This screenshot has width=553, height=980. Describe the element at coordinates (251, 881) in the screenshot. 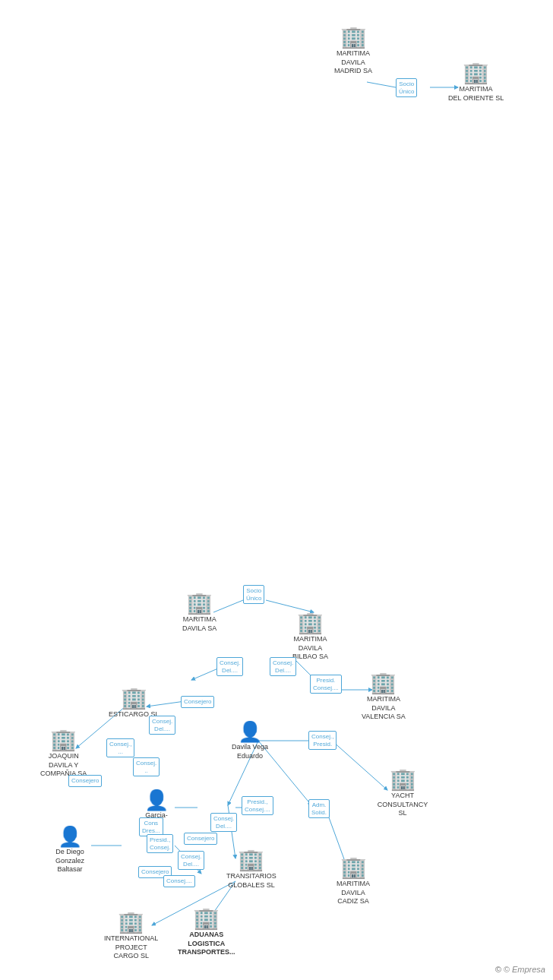

I see `company-label-transitarios: TRANSITARIOS GLOBALES SL` at that location.